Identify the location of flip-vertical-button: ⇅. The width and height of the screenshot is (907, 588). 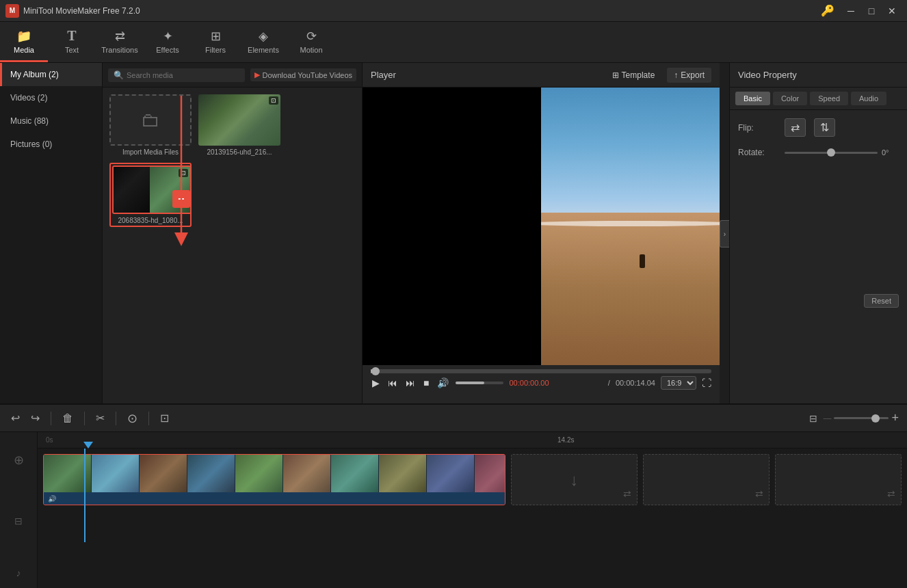
(825, 127).